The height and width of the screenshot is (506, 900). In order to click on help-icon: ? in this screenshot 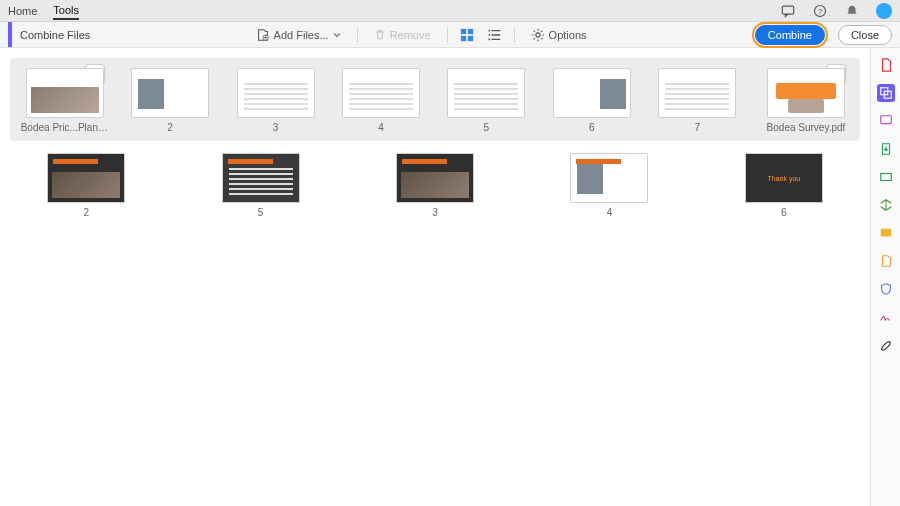, I will do `click(820, 11)`.